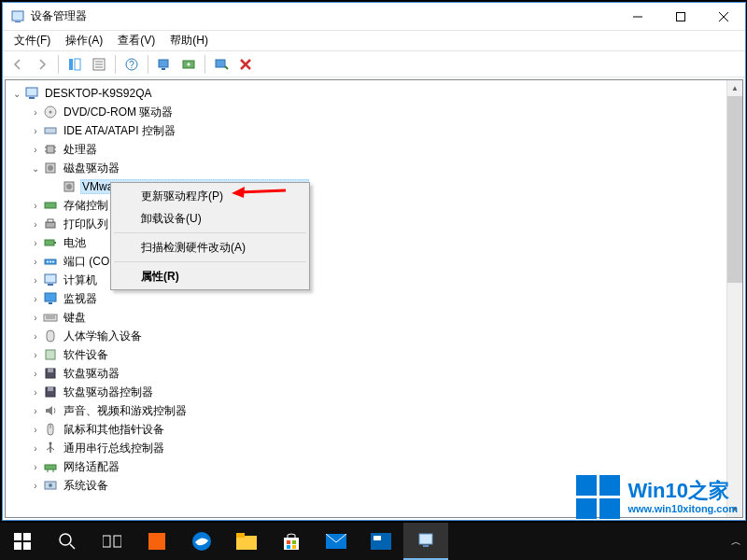  What do you see at coordinates (210, 276) in the screenshot?
I see `context-menu-item: 属性(R)` at bounding box center [210, 276].